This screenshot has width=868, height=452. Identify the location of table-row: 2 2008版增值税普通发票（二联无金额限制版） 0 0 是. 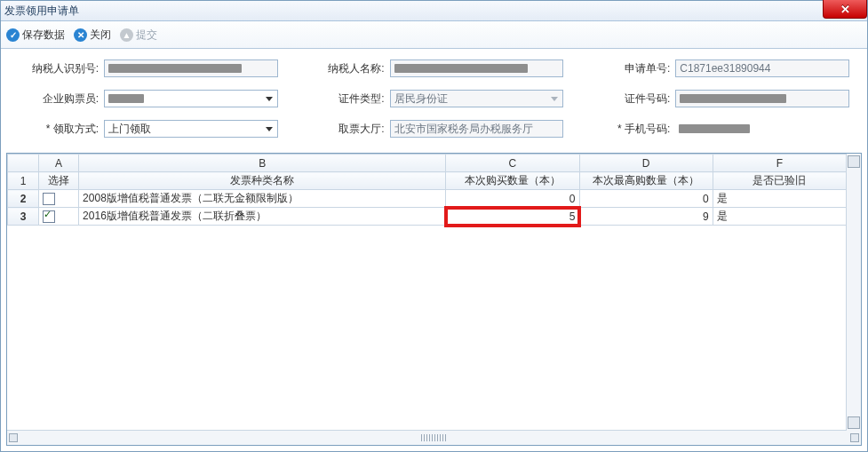
(427, 199).